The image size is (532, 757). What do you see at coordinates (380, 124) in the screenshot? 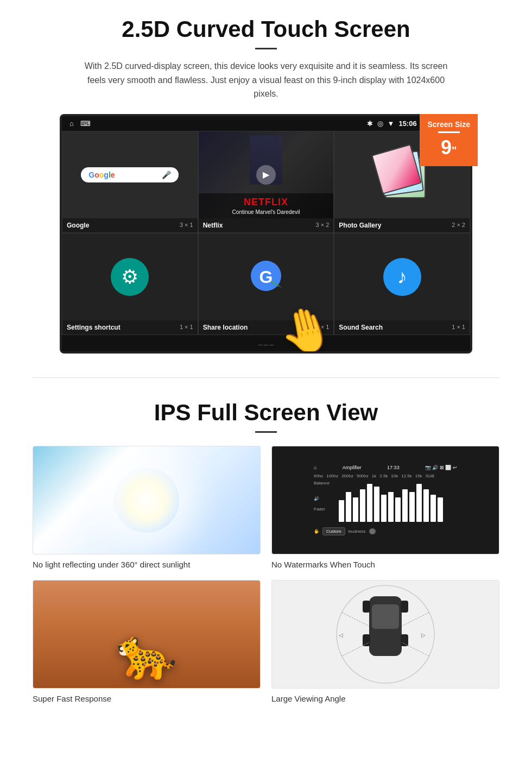
I see `location-icon: ◎` at bounding box center [380, 124].